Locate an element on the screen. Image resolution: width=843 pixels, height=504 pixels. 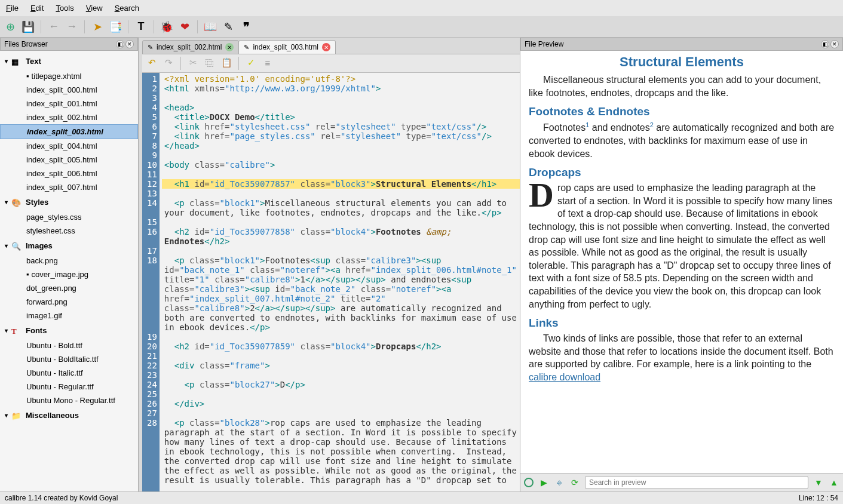
file-item: index_split_006.html is located at coordinates (69, 173).